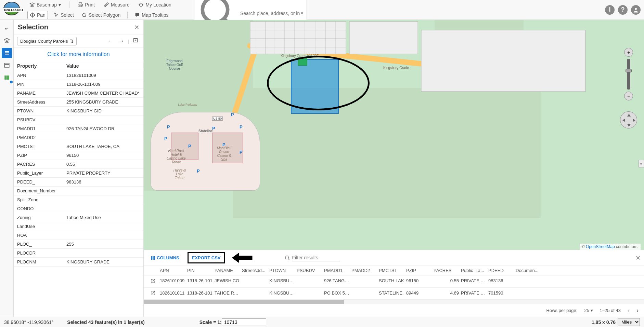 The image size is (644, 327). Describe the element at coordinates (38, 111) in the screenshot. I see `property-name: PTOWN` at that location.